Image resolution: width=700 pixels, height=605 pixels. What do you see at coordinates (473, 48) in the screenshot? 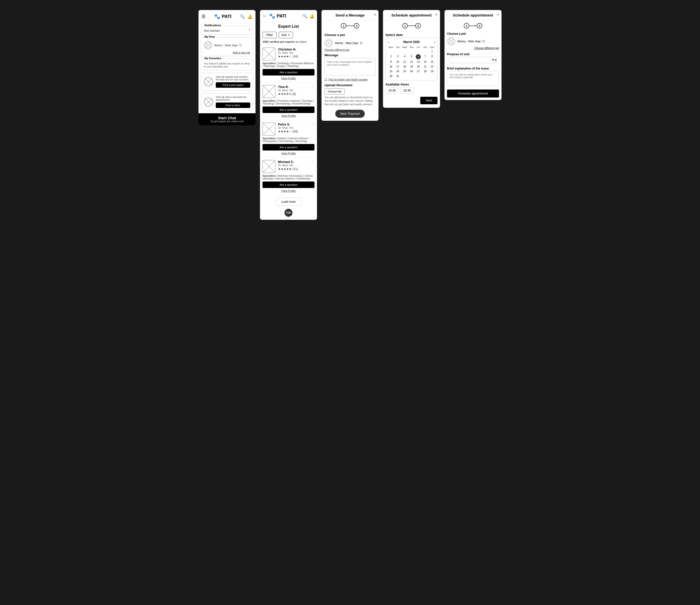
I see `form-choose-different-link: Choose different pet` at bounding box center [473, 48].